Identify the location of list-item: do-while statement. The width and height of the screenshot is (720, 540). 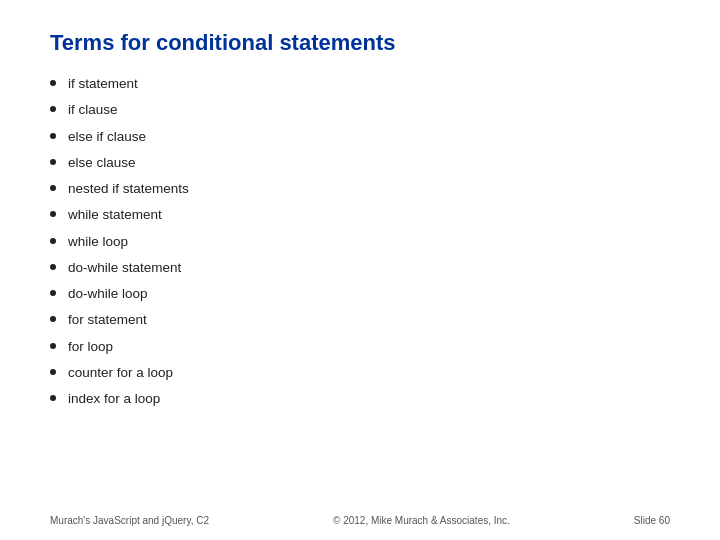
(360, 268).